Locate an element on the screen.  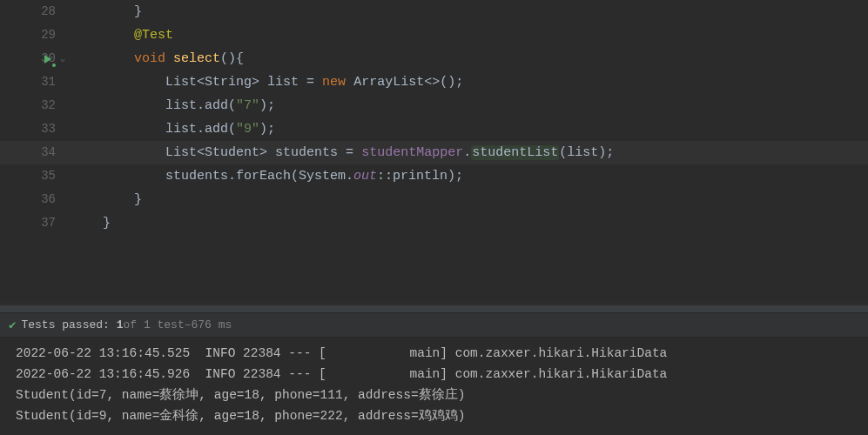
code-token: select is located at coordinates (197, 59).